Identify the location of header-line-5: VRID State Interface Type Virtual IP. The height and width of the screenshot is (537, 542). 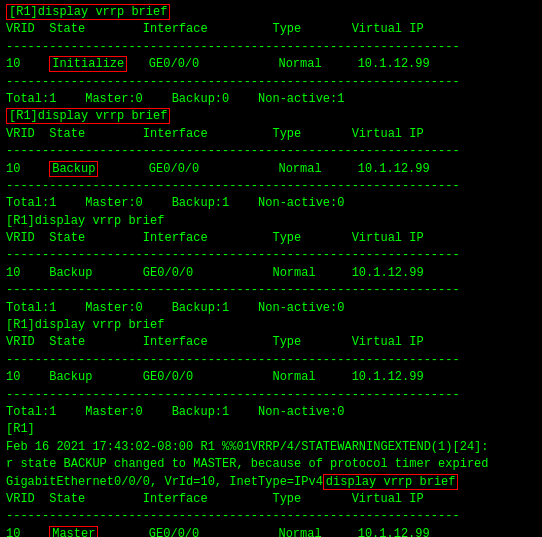
(271, 500).